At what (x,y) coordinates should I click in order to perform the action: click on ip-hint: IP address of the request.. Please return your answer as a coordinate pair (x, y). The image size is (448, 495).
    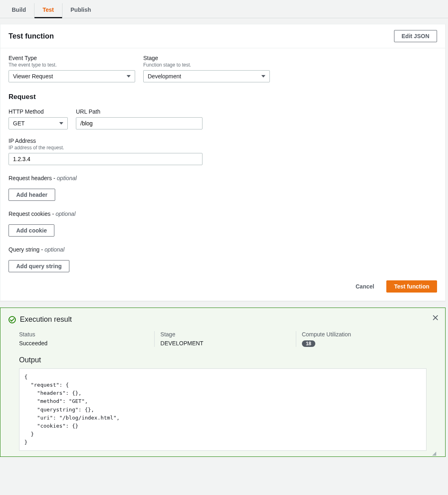
    Looking at the image, I should click on (106, 148).